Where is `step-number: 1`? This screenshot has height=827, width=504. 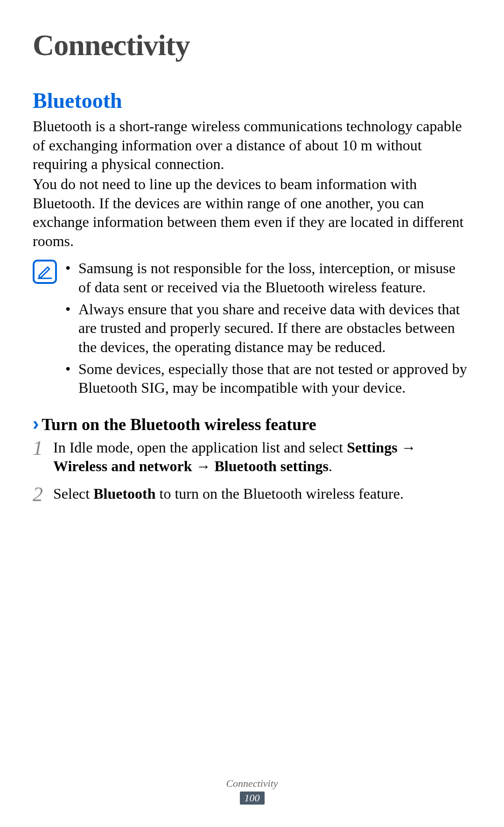
step-number: 1 is located at coordinates (43, 457).